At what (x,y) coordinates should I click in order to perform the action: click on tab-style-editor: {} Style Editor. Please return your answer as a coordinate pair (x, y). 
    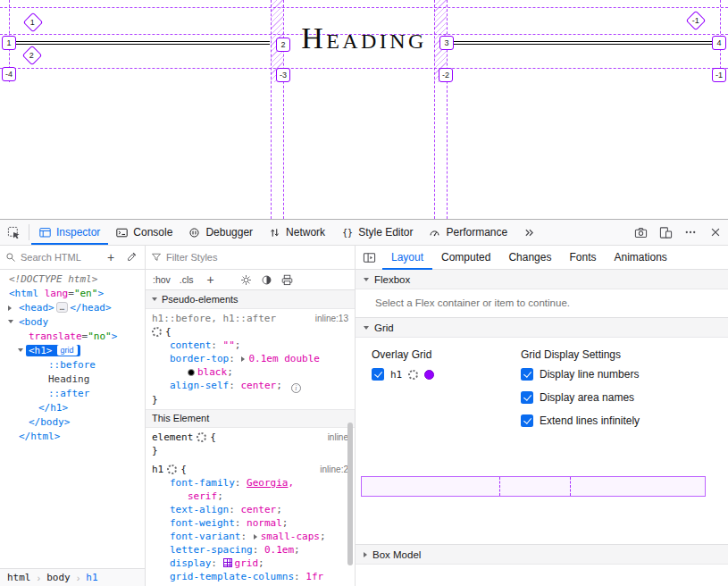
    Looking at the image, I should click on (377, 232).